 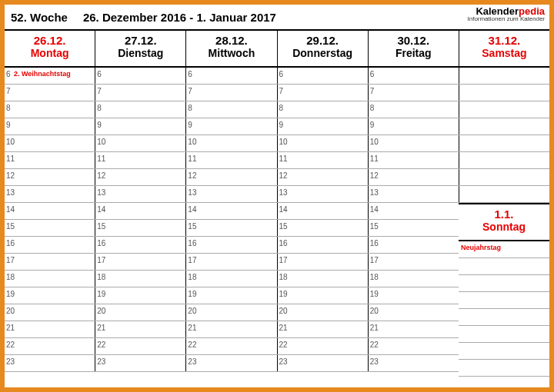 What do you see at coordinates (99, 91) in the screenshot?
I see `hour-label: 7` at bounding box center [99, 91].